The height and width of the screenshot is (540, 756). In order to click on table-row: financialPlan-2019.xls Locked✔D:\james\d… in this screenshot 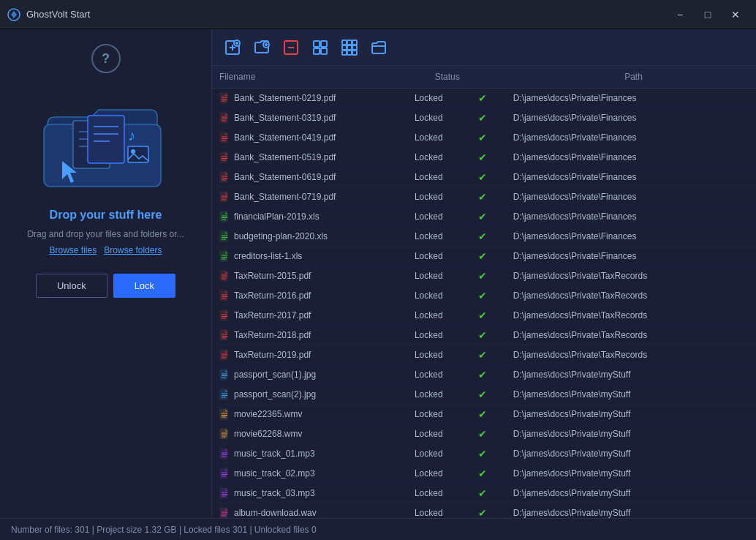, I will do `click(484, 217)`.